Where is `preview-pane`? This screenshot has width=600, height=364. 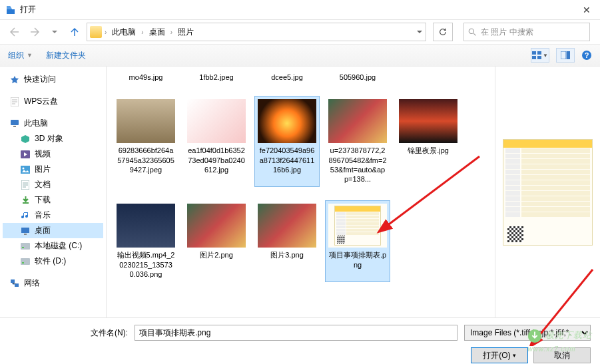 preview-pane is located at coordinates (547, 192).